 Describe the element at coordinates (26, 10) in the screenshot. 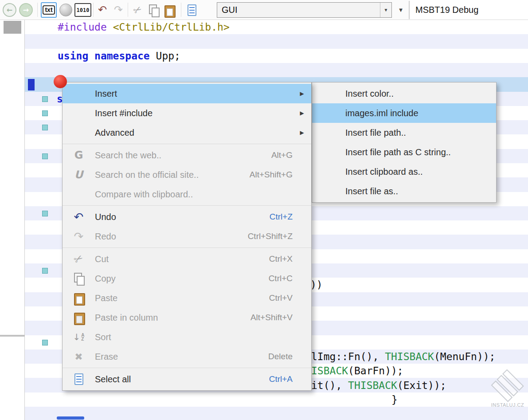

I see `navigate-forward-button: →` at that location.